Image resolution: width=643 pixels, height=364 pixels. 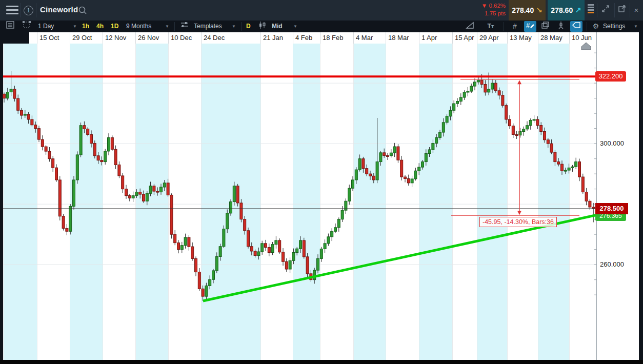 What do you see at coordinates (606, 10) in the screenshot?
I see `expand-icon` at bounding box center [606, 10].